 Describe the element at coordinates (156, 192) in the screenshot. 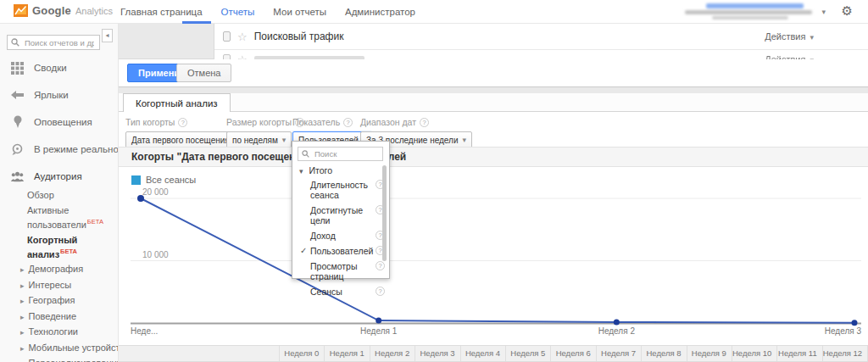

I see `ytick-label-20000: 20 000` at that location.